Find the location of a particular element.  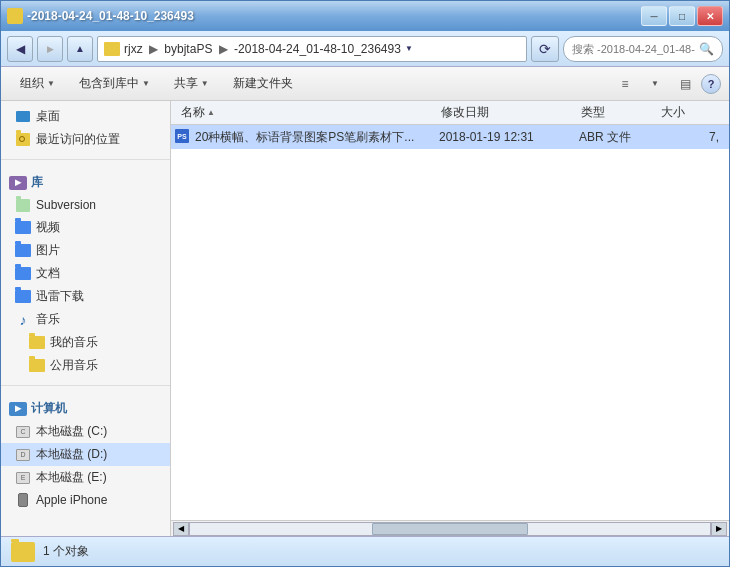

col-header-type: 类型 is located at coordinates (615, 112).